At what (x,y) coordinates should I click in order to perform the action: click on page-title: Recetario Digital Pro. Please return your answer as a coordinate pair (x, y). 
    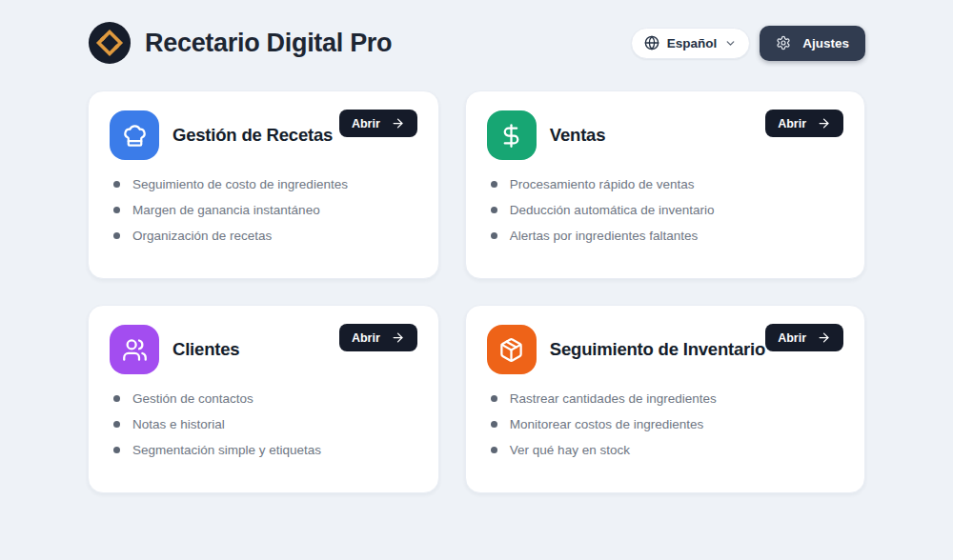
    Looking at the image, I should click on (269, 44).